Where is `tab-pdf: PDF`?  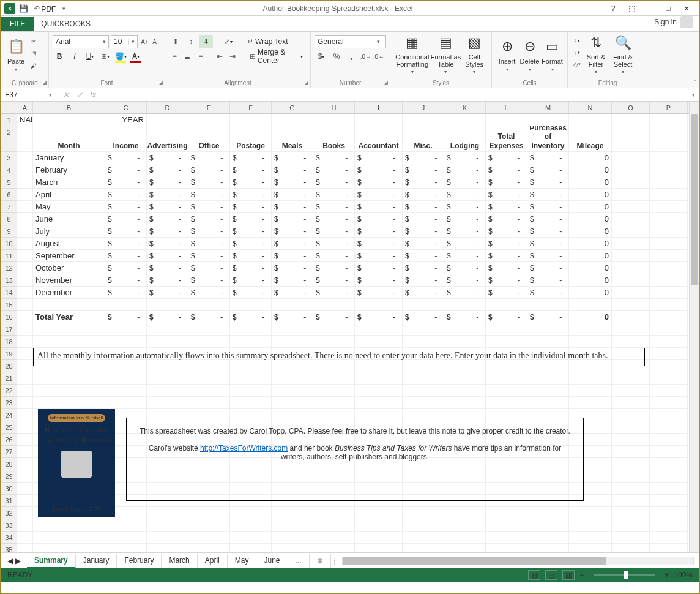 tab-pdf: PDF is located at coordinates (66, 9).